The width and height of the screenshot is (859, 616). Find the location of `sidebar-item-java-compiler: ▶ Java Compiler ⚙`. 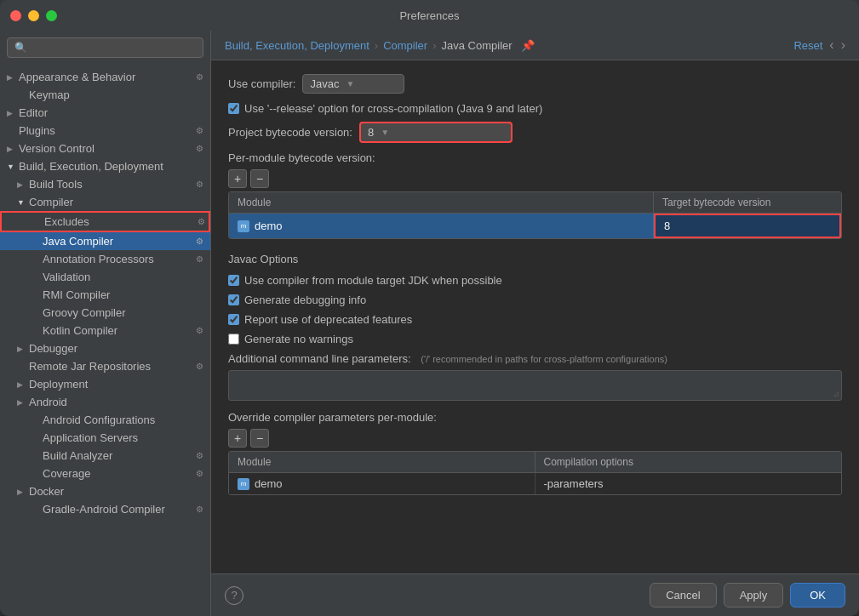

sidebar-item-java-compiler: ▶ Java Compiler ⚙ is located at coordinates (106, 242).